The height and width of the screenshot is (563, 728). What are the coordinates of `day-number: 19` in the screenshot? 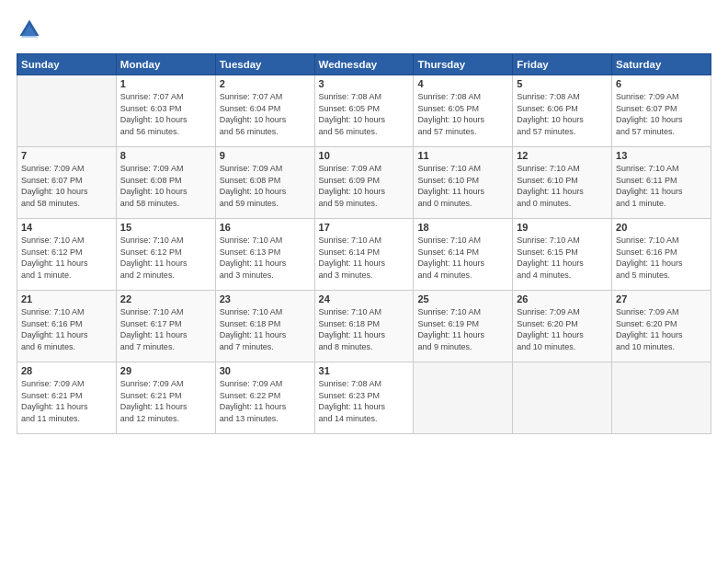 It's located at (563, 227).